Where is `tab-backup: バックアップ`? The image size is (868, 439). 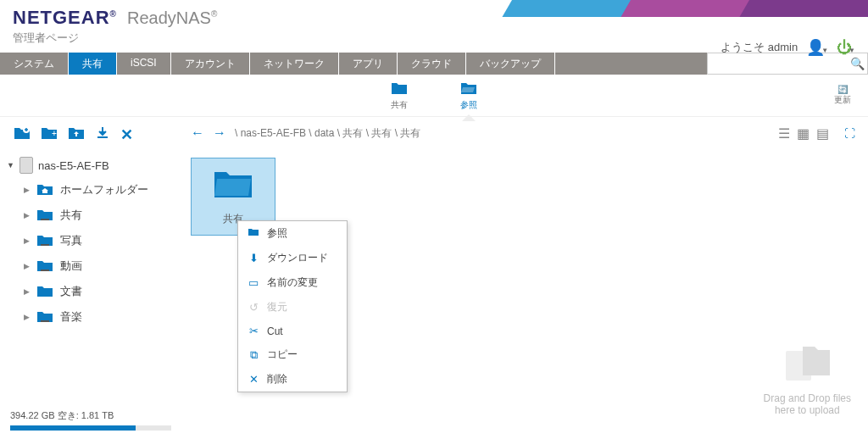
tab-backup: バックアップ is located at coordinates (510, 64).